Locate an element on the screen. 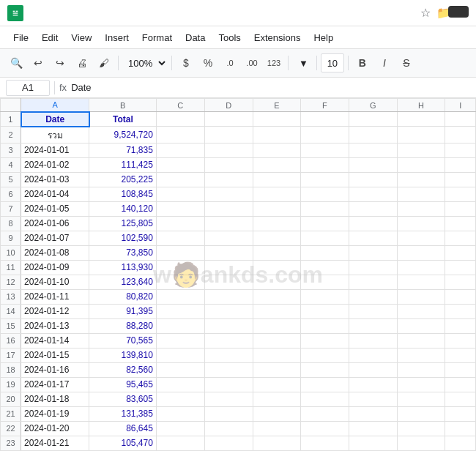  cell-a: 2024-01-08 is located at coordinates (56, 253).